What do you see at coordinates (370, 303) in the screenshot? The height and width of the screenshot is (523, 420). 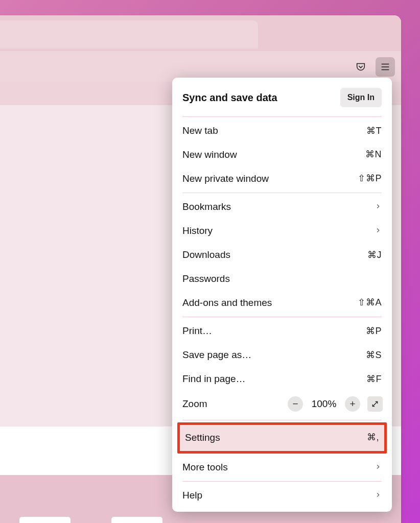 I see `menu-item-shortcut: ⇧⌘A` at bounding box center [370, 303].